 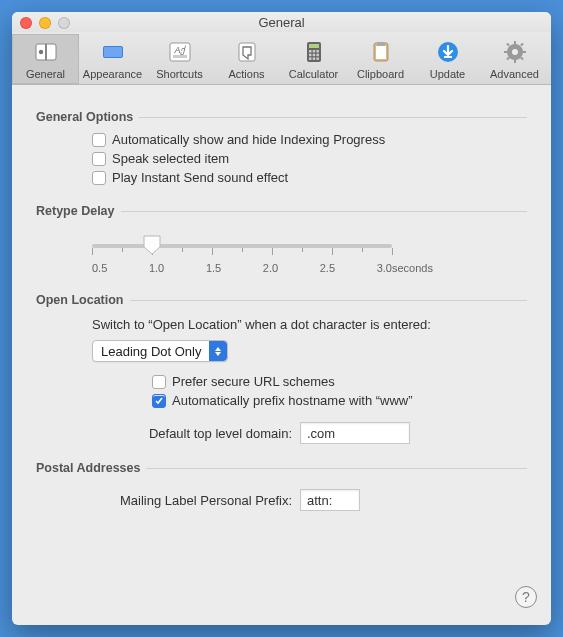 What do you see at coordinates (179, 74) in the screenshot?
I see `tab-label: Shortcuts` at bounding box center [179, 74].